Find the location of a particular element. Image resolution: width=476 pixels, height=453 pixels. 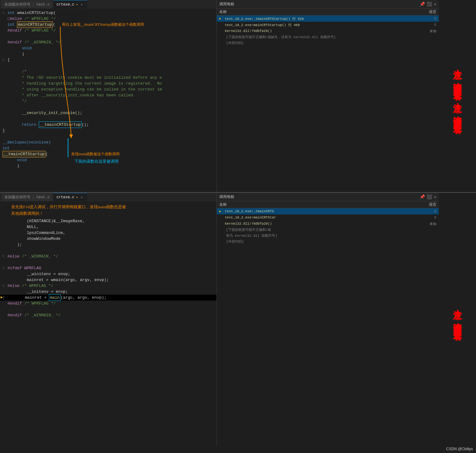

callstack-title-top: 调用堆栈 is located at coordinates (227, 4).